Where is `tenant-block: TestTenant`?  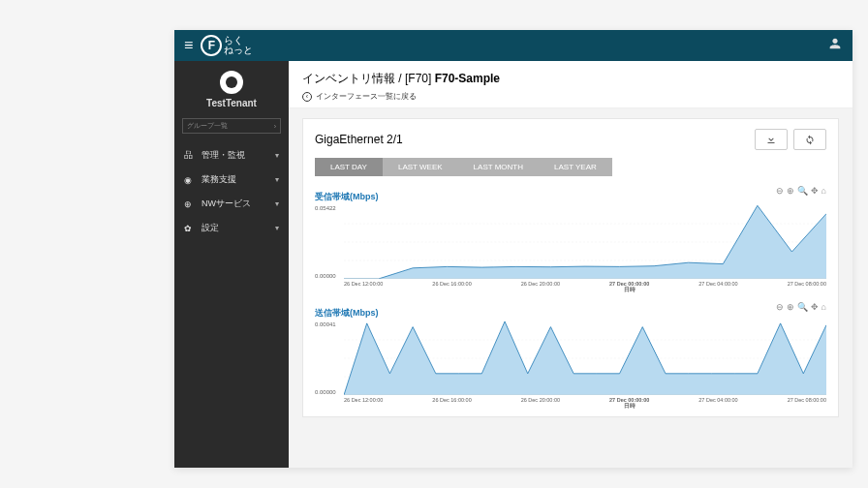 tenant-block: TestTenant is located at coordinates (232, 87).